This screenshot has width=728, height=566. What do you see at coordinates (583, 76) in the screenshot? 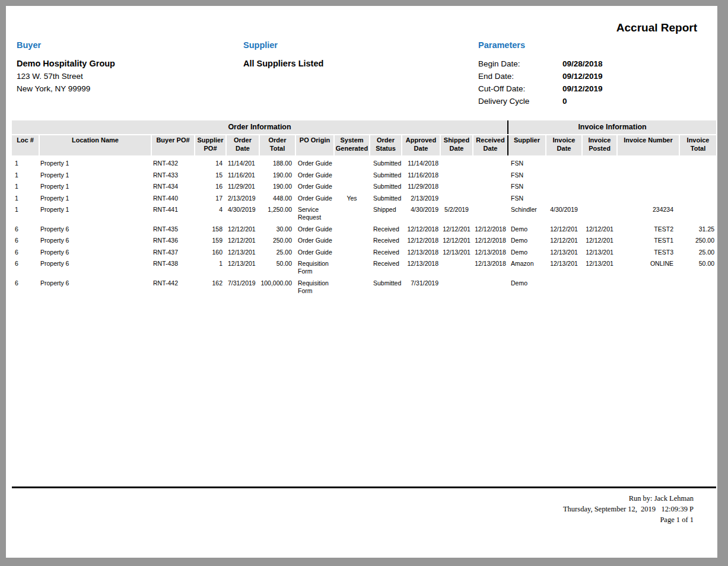
I see `param-end-date-value: 09/12/2019` at bounding box center [583, 76].